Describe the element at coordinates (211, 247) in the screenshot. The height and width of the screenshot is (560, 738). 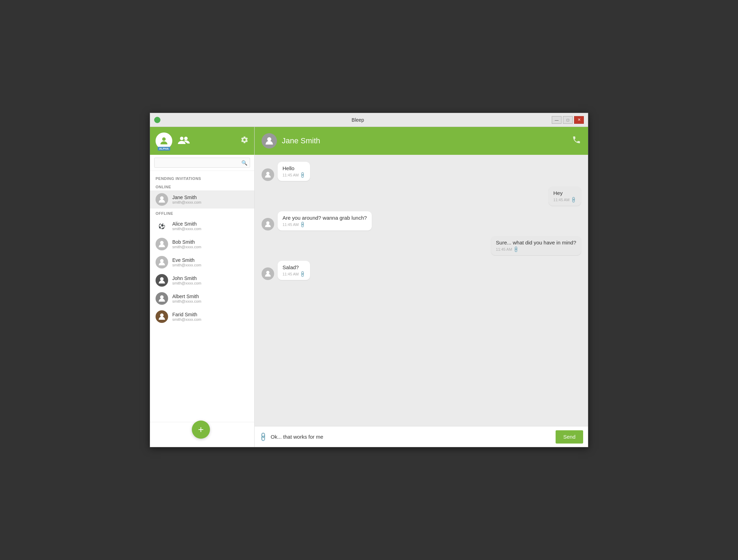
I see `bob-email: smith@xxxx.com` at that location.